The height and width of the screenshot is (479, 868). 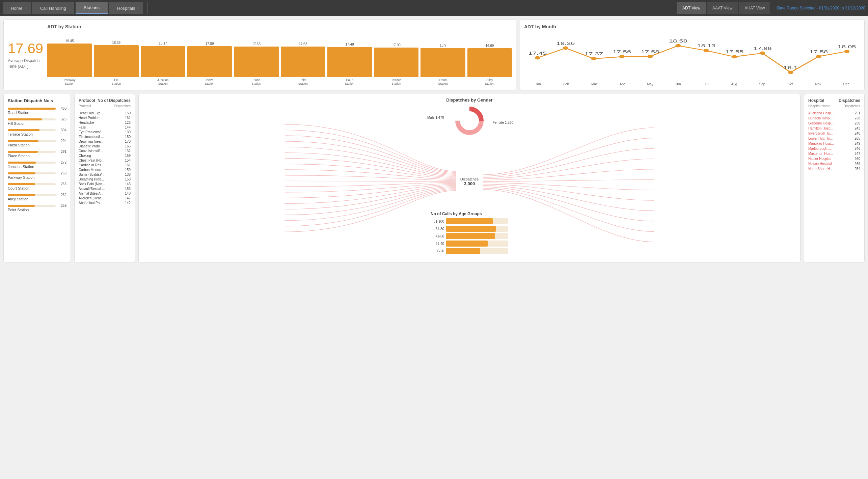 I want to click on svg-text: 17.89, so click(x=763, y=49).